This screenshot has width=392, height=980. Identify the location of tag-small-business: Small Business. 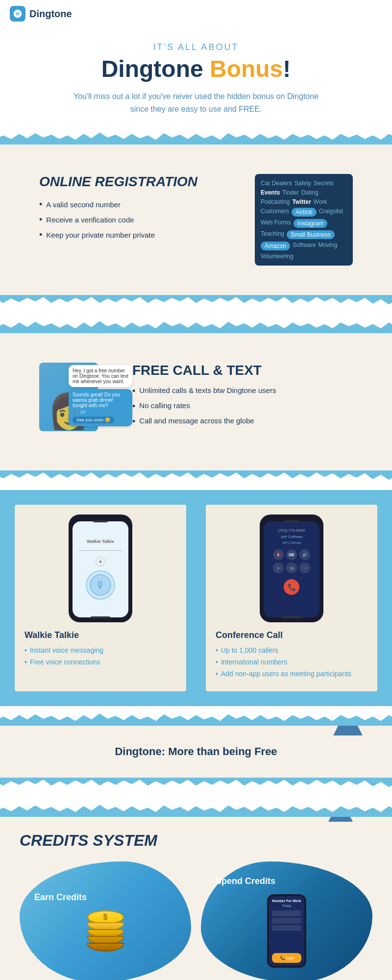
(311, 235).